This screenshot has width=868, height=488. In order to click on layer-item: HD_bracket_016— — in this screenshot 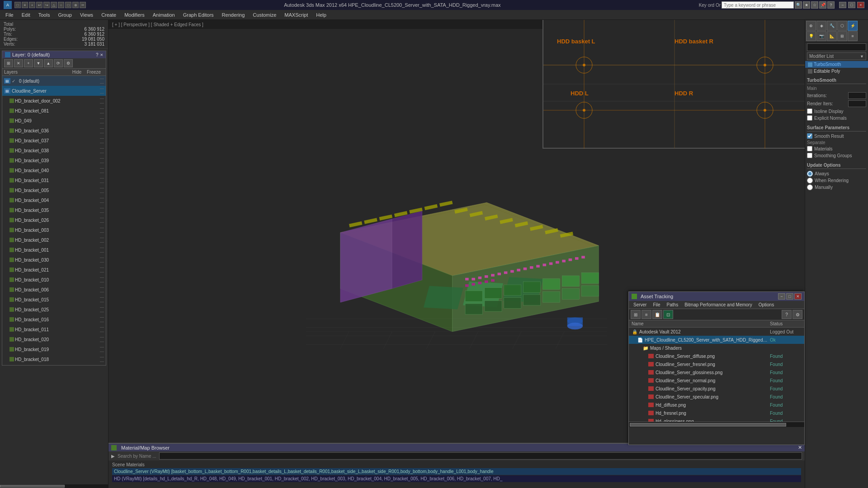, I will do `click(54, 319)`.